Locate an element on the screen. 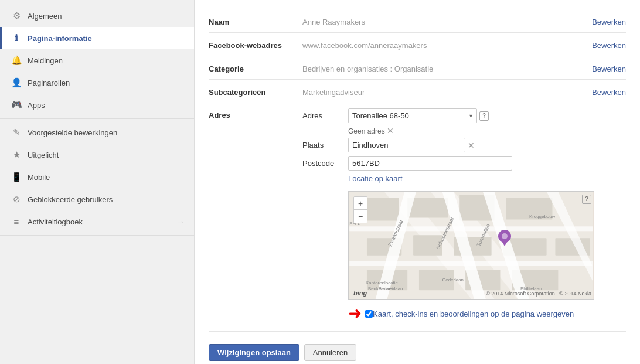 The width and height of the screenshot is (640, 364). geen-adres-close: ✕ is located at coordinates (390, 131).